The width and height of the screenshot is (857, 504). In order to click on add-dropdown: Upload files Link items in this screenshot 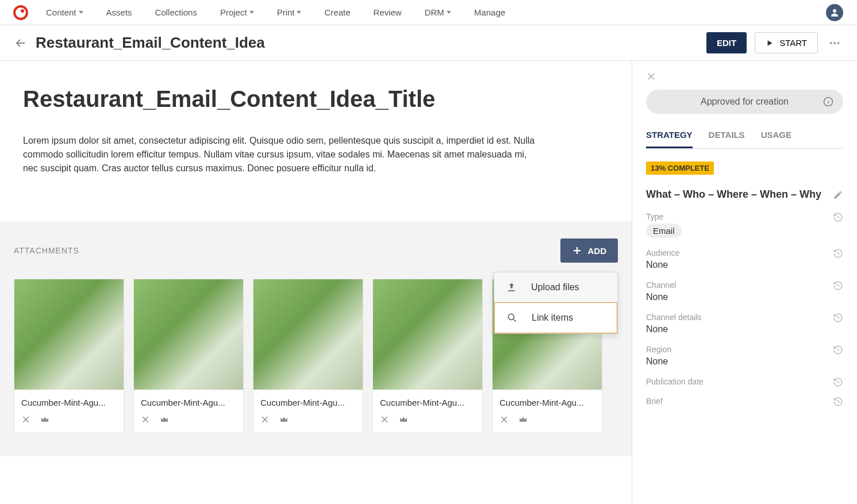, I will do `click(556, 303)`.